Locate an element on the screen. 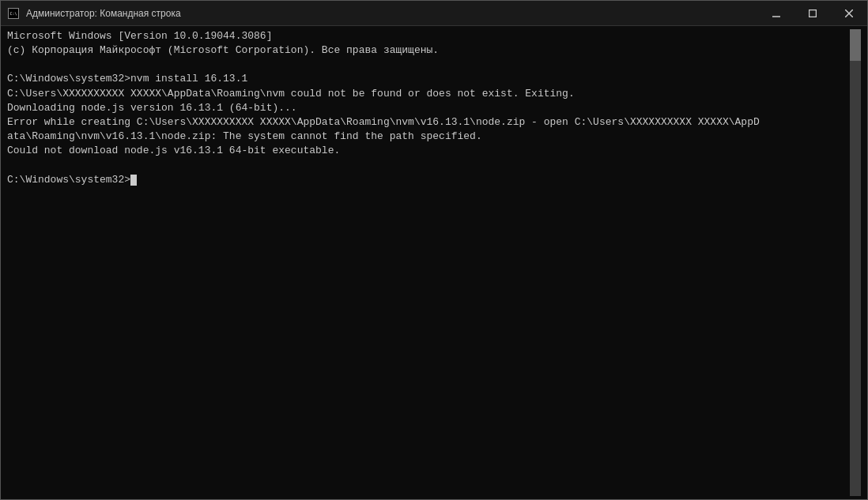 The width and height of the screenshot is (868, 500). line-5: C:\Users\XXXXXXXXXX XXXXX\AppData\Roamin… is located at coordinates (428, 94).